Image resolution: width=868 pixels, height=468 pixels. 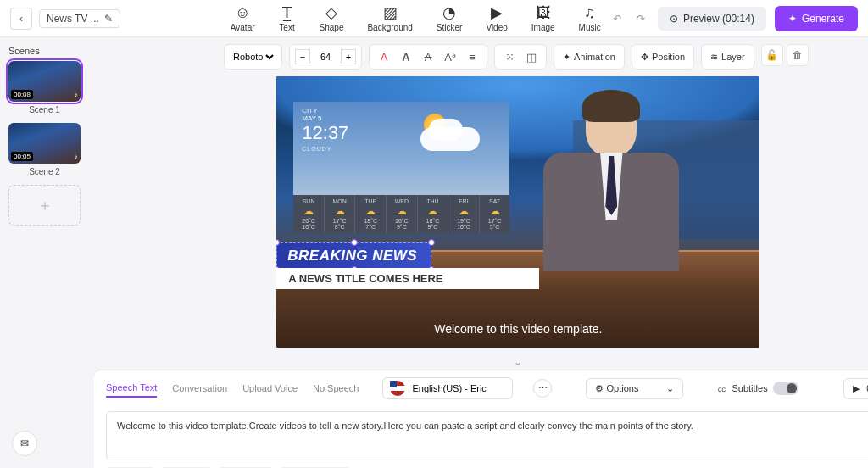 What do you see at coordinates (714, 58) in the screenshot?
I see `layer-icon: ≋` at bounding box center [714, 58].